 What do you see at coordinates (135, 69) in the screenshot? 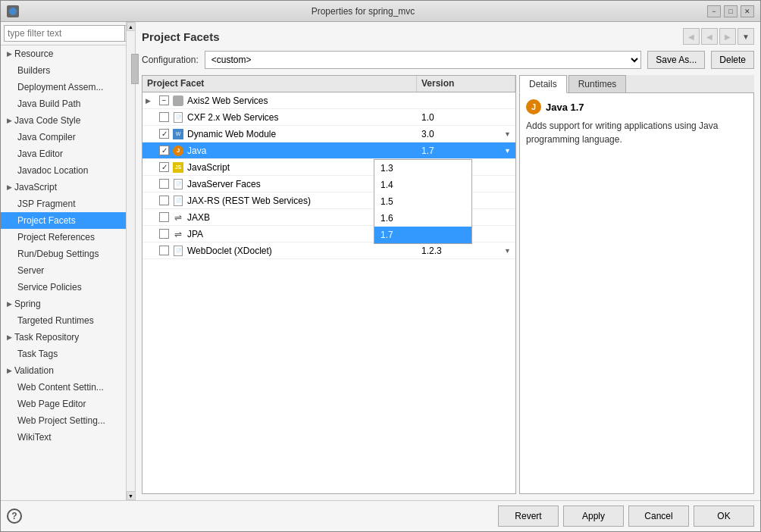
I see `scroll-thumb` at bounding box center [135, 69].